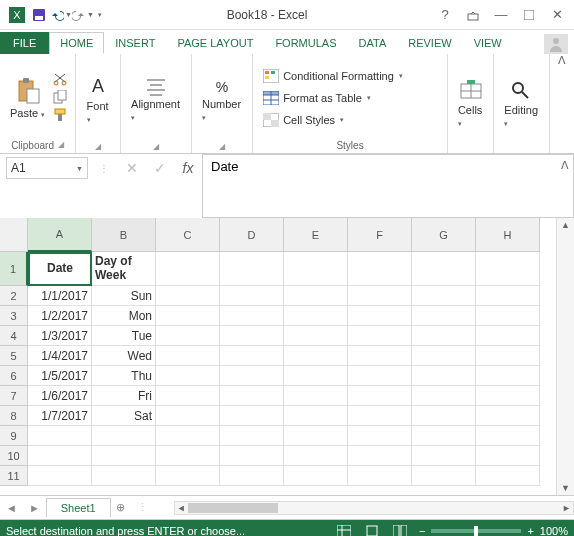  Describe the element at coordinates (14, 456) in the screenshot. I see `row-header: 10` at that location.